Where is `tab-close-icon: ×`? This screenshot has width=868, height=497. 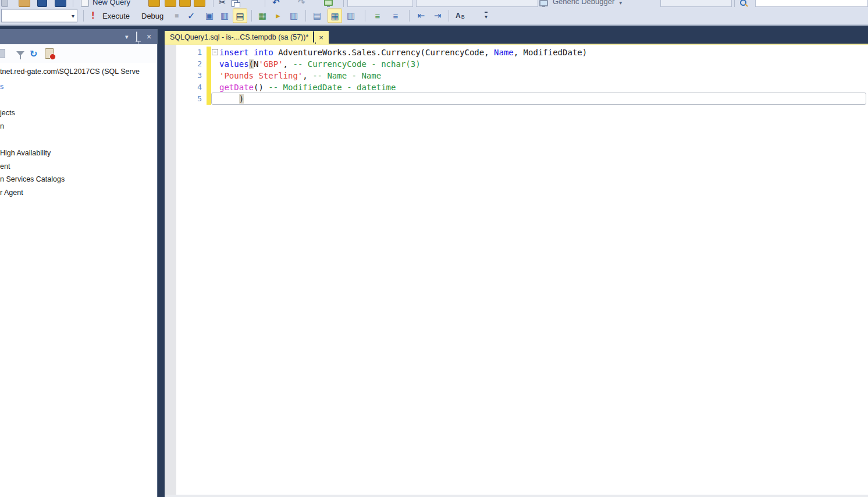 tab-close-icon: × is located at coordinates (321, 37).